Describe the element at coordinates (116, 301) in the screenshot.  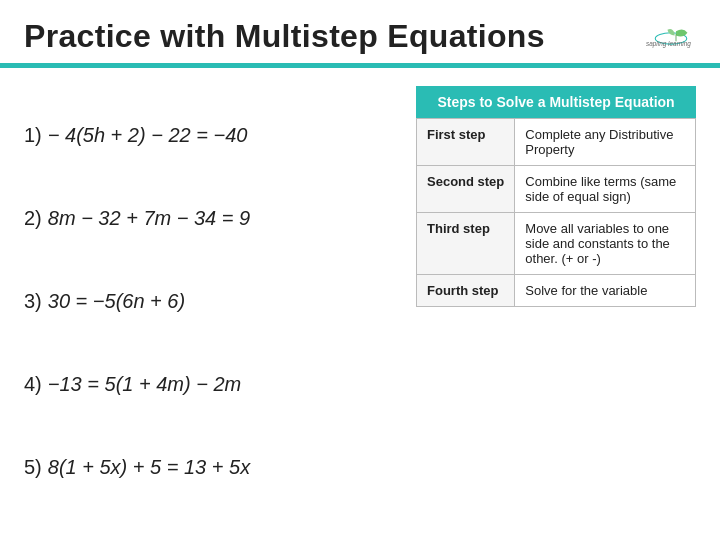
I see `eq-expr: 30 = −5(6n + 6)` at that location.